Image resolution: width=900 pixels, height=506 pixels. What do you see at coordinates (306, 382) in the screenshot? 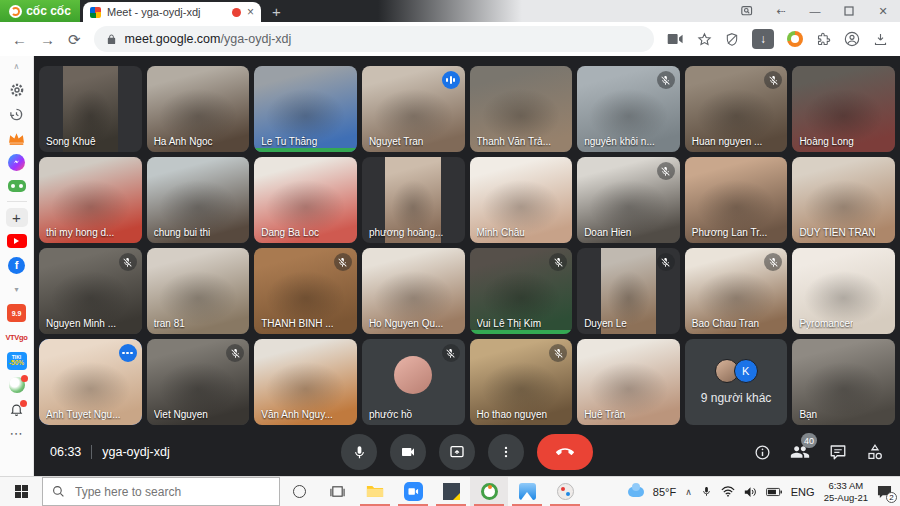
I see `participant-tile: Văn Anh Nguy...` at bounding box center [306, 382].